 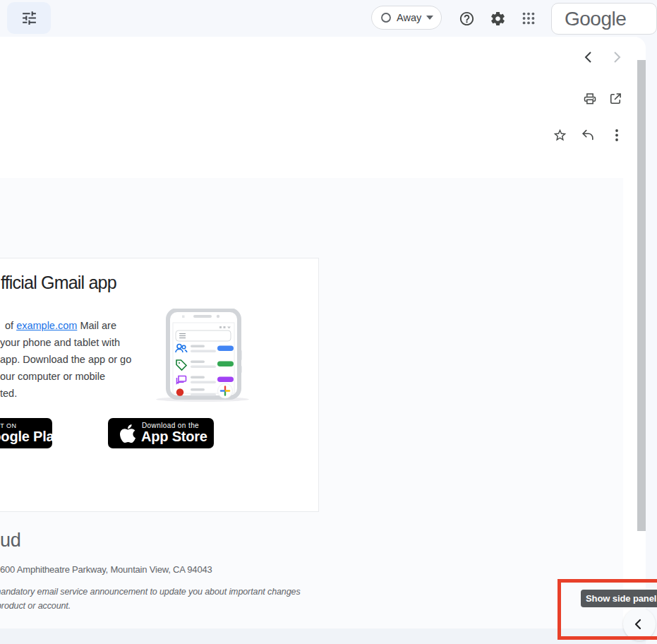 What do you see at coordinates (31, 436) in the screenshot?
I see `badge-big-text: Google Play` at bounding box center [31, 436].